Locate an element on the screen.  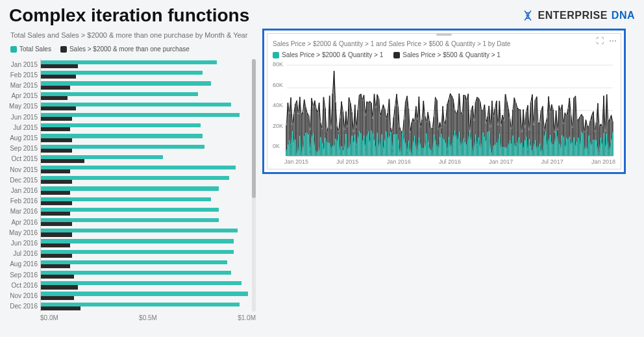
bar-total-sales is located at coordinates (138, 168).